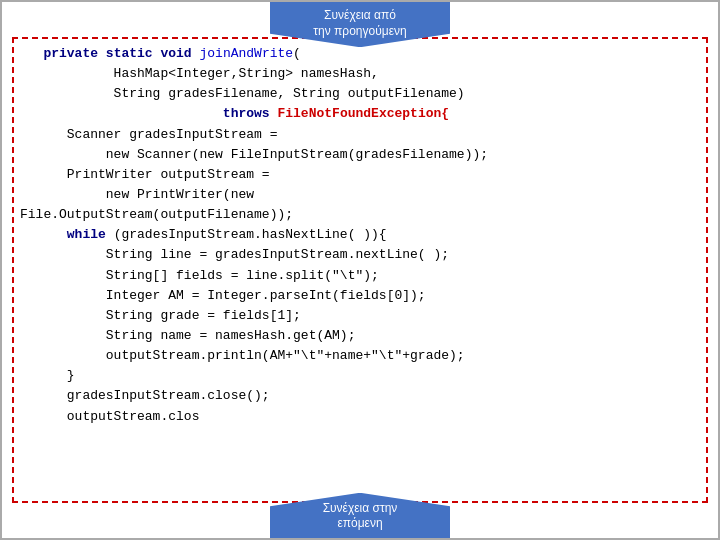  Describe the element at coordinates (360, 31) in the screenshot. I see `top-banner-line2: την προηγούμενη` at that location.